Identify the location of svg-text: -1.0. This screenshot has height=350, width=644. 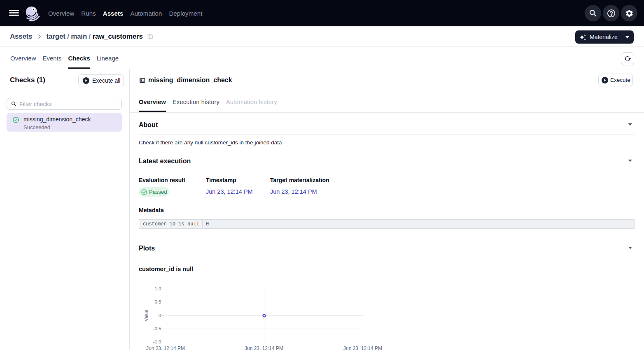
(157, 342).